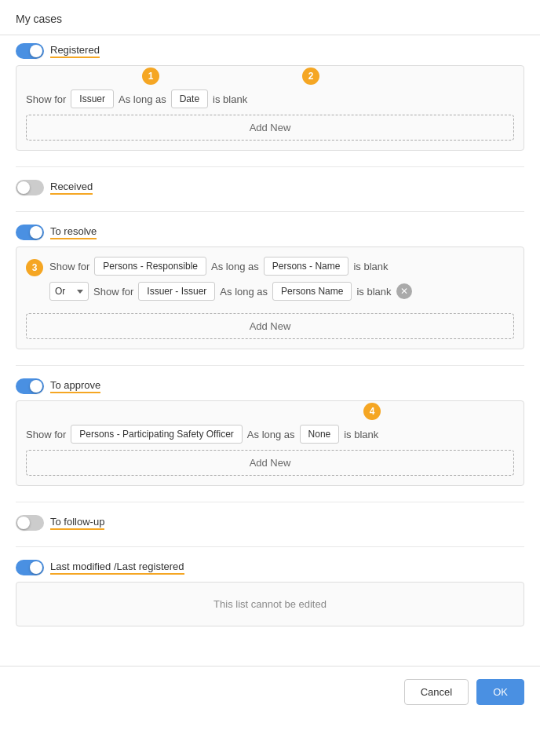 The image size is (540, 756). I want to click on or-select: Or And, so click(69, 291).